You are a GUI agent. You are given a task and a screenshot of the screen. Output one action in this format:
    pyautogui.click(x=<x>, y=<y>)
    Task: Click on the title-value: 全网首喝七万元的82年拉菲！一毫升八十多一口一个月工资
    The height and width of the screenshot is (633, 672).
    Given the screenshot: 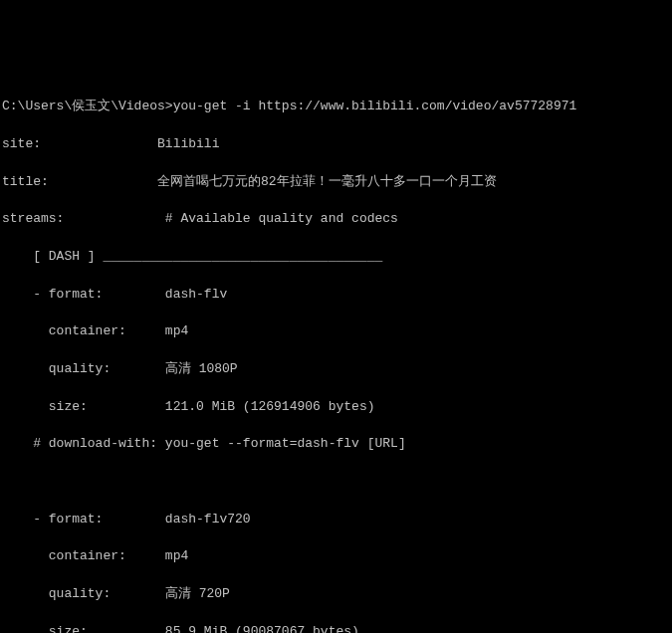 What is the action you would take?
    pyautogui.click(x=327, y=181)
    